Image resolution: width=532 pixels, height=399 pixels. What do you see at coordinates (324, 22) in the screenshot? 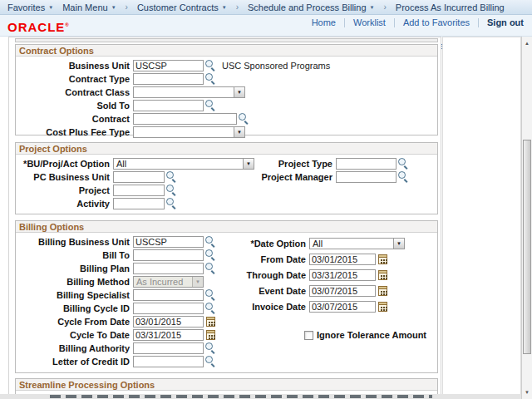
I see `home-link: Home` at bounding box center [324, 22].